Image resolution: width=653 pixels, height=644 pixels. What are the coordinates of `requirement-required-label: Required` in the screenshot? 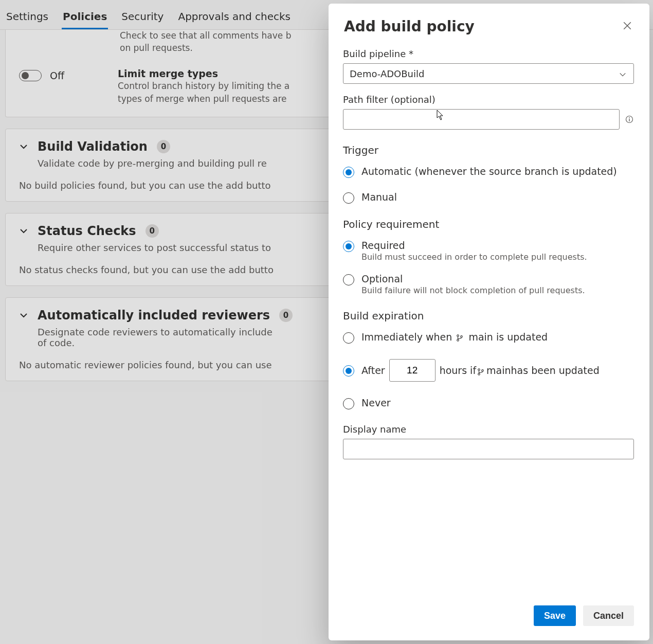 It's located at (474, 245).